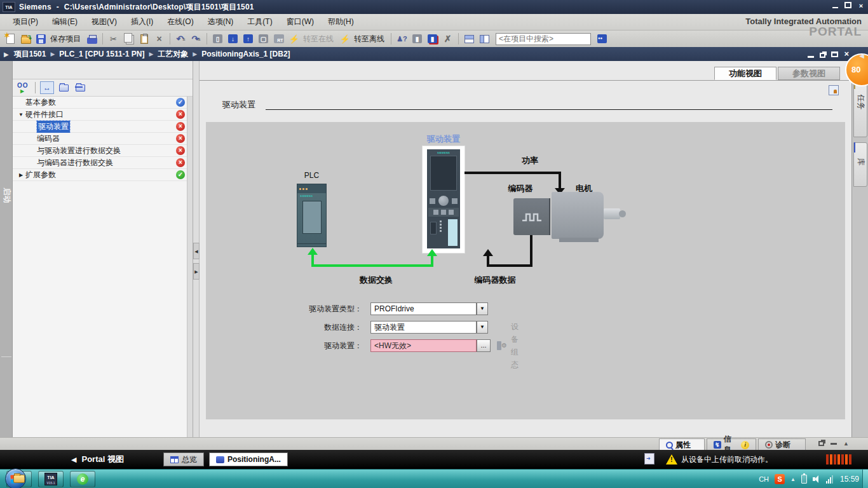 This screenshot has width=868, height=488. I want to click on tree-item-basic-parameters: 基本参数 ✓, so click(103, 103).